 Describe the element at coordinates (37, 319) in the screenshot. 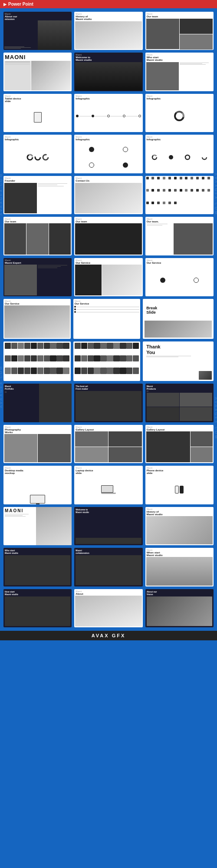

I see `slide-service3: Maoni Our Service` at that location.